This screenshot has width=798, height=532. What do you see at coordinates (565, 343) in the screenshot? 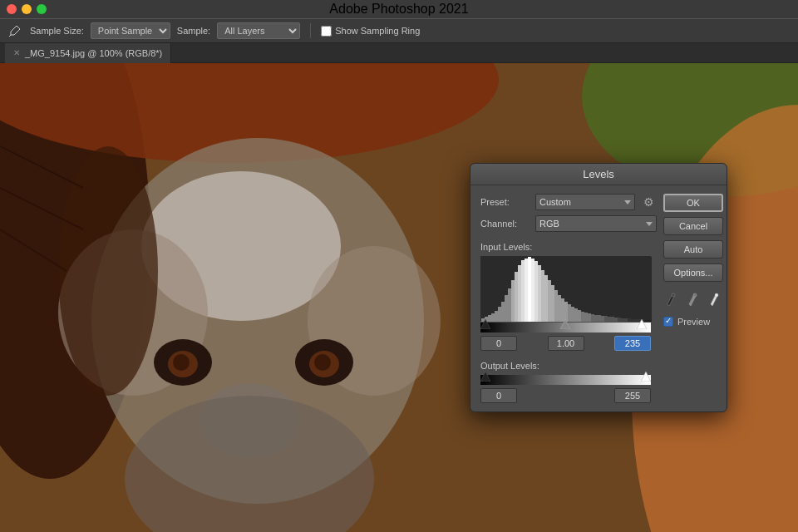
I see `input-level-values` at bounding box center [565, 343].